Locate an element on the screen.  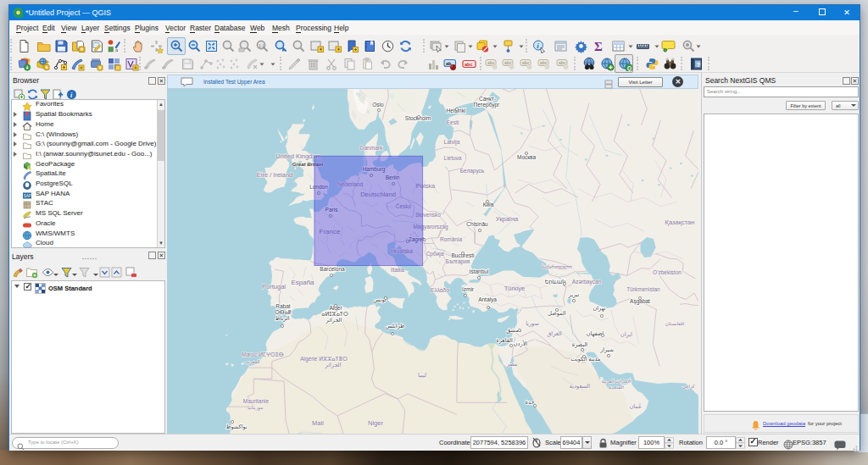
svg-text: Mauritanie is located at coordinates (256, 401).